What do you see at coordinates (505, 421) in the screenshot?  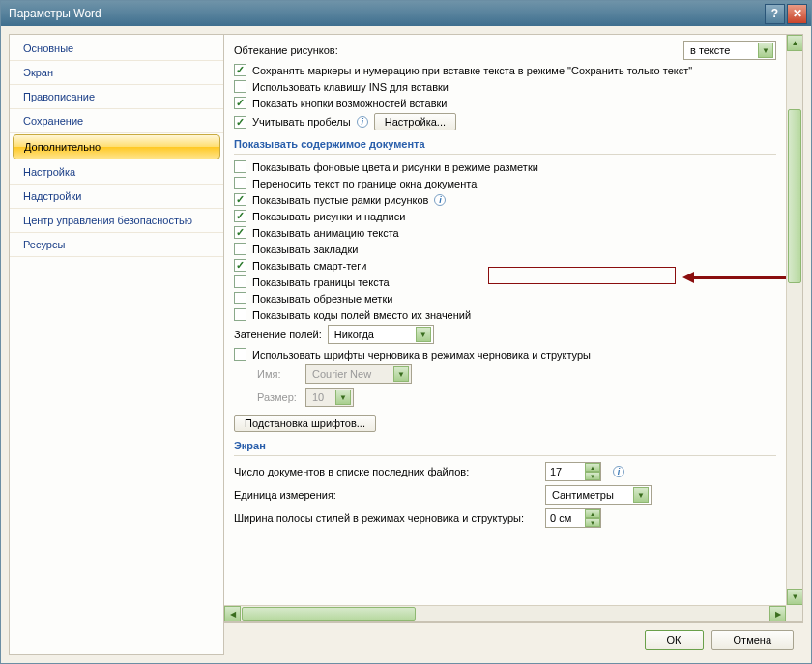 I see `font-sub-row: Подстановка шрифтов...` at bounding box center [505, 421].